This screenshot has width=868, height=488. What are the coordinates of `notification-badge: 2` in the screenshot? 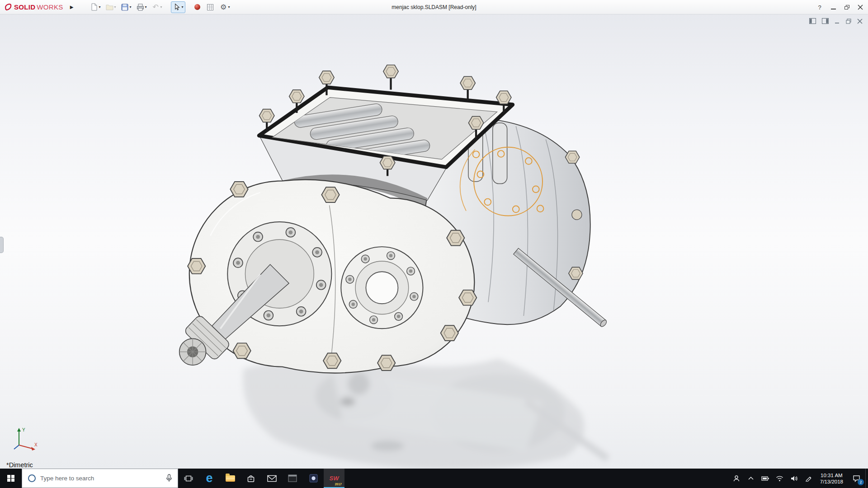 It's located at (861, 482).